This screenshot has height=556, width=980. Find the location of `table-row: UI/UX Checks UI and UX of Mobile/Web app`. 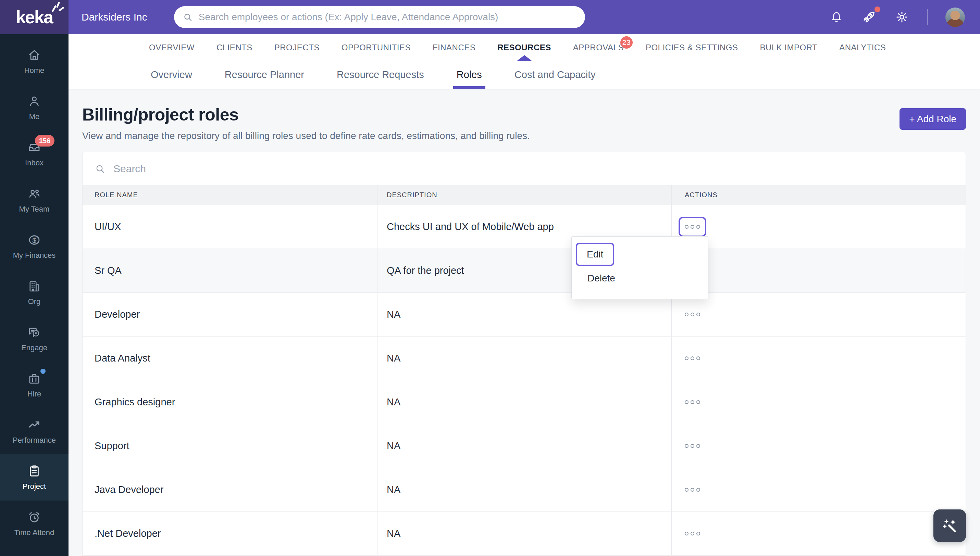

table-row: UI/UX Checks UI and UX of Mobile/Web app is located at coordinates (524, 227).